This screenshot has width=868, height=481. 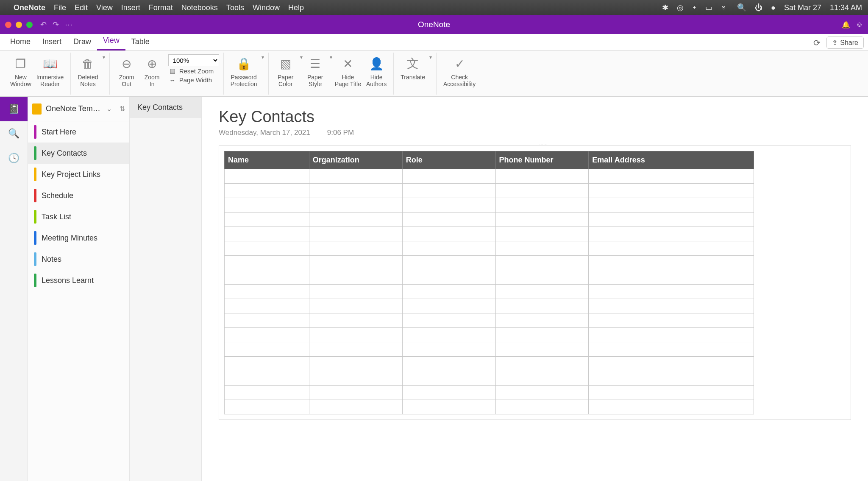 I want to click on notifications-icon: 🔔, so click(x=846, y=25).